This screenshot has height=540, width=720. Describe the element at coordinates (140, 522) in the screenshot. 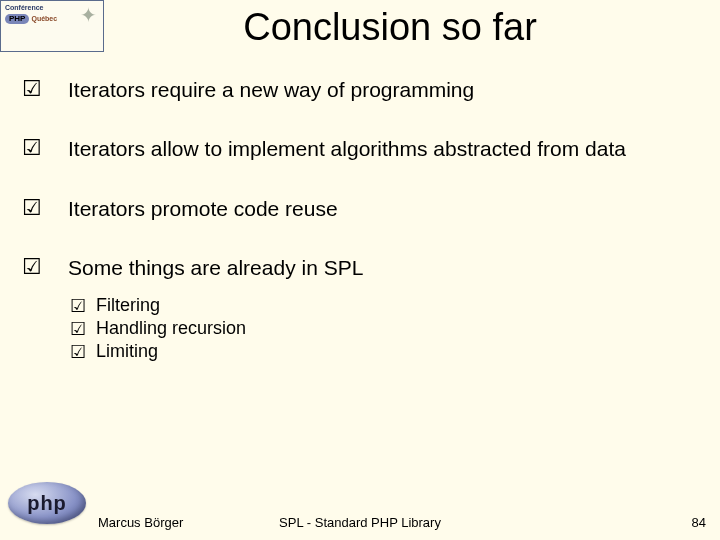

I see `footer-author: Marcus Börger` at that location.